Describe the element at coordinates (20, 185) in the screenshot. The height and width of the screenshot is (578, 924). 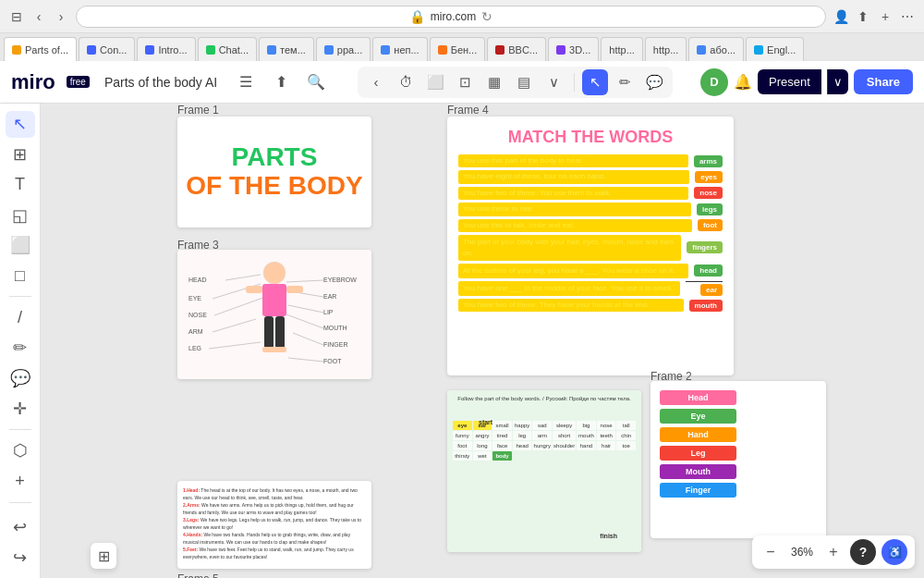
I see `text-tool: T` at that location.